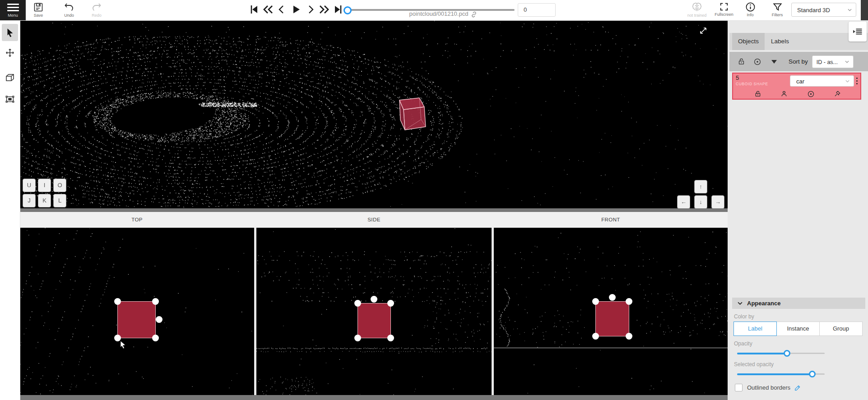  I want to click on cuboid-annotation-front, so click(612, 319).